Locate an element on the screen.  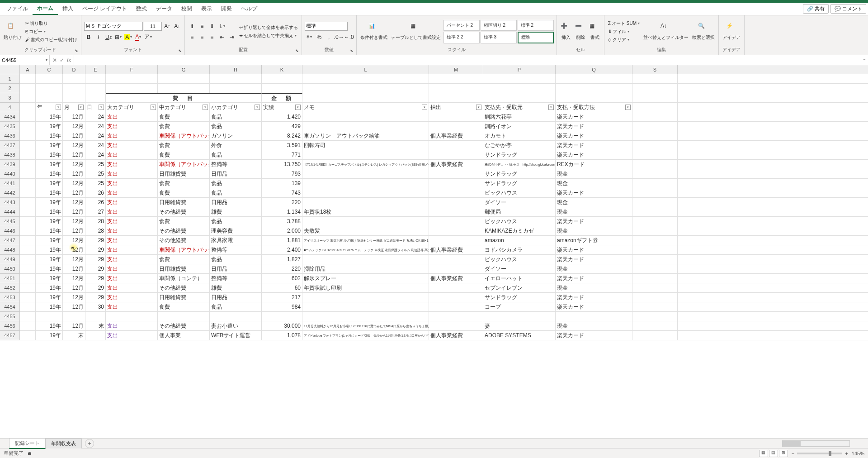
tab-help: ヘルプ is located at coordinates (249, 9).